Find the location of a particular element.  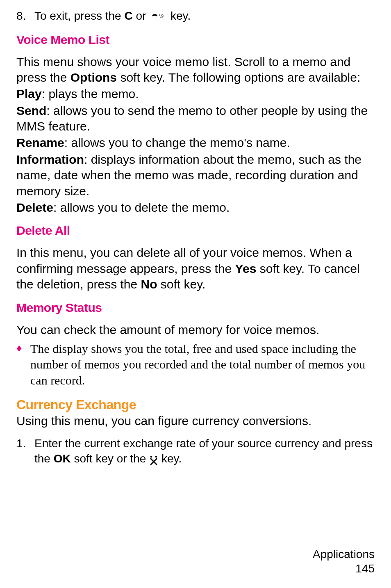

step-1-text-b: soft key or the is located at coordinates (110, 459).